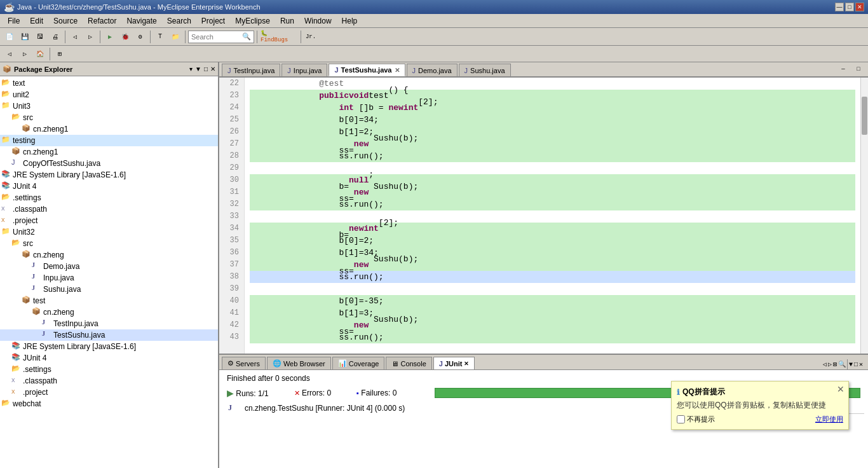 The image size is (868, 468). Describe the element at coordinates (842, 364) in the screenshot. I see `bt-icon-4: 🔍` at that location.